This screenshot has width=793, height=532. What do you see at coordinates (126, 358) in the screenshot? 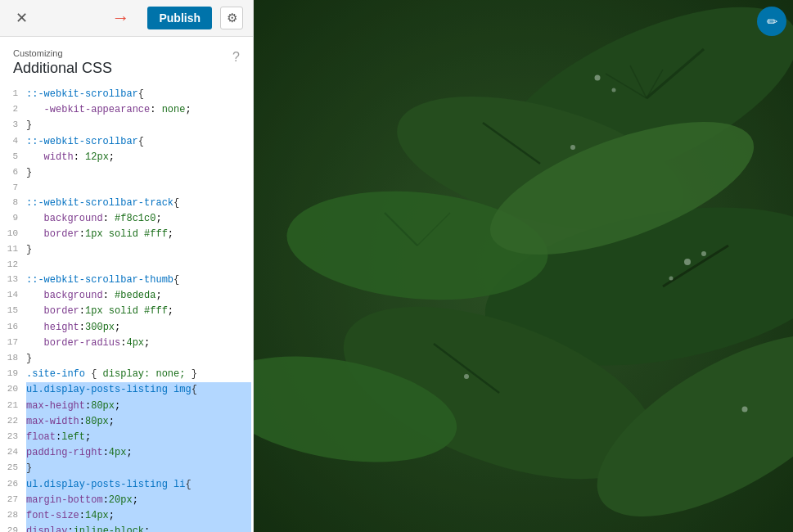
I see `code-line: 18}` at bounding box center [126, 358].